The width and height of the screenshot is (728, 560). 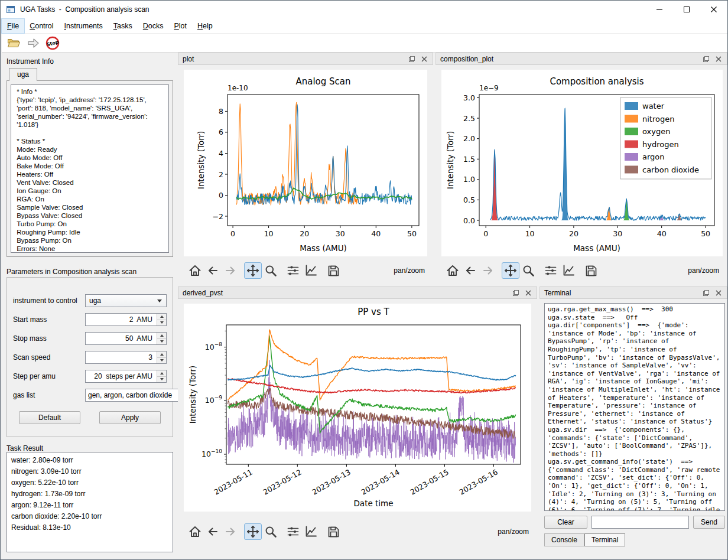 I want to click on tab-console: Console, so click(x=564, y=540).